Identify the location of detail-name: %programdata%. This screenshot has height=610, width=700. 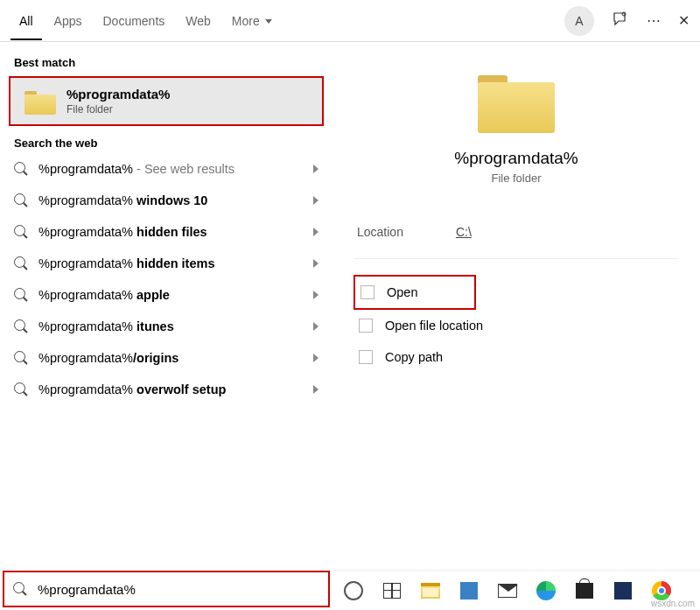
(516, 158).